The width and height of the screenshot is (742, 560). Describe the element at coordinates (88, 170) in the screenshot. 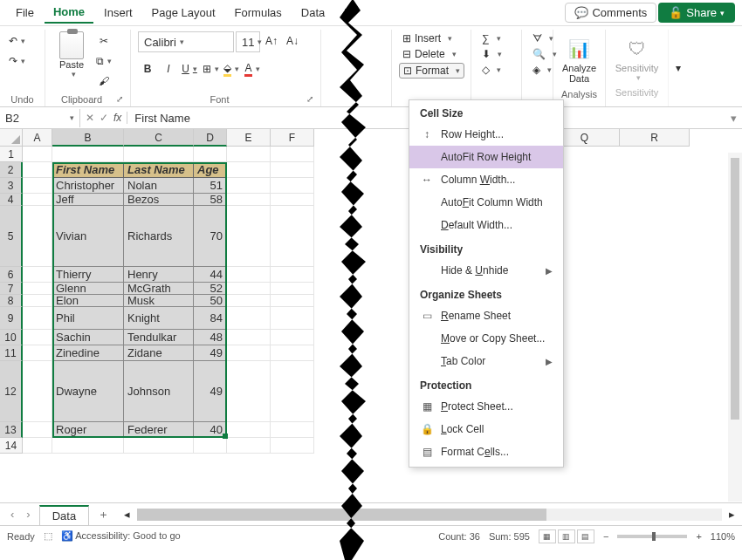

I see `cell: First Name` at that location.